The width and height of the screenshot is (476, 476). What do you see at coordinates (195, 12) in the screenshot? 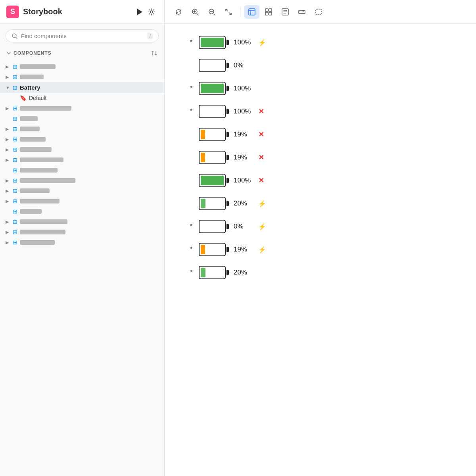
I see `zoom-in-button` at bounding box center [195, 12].